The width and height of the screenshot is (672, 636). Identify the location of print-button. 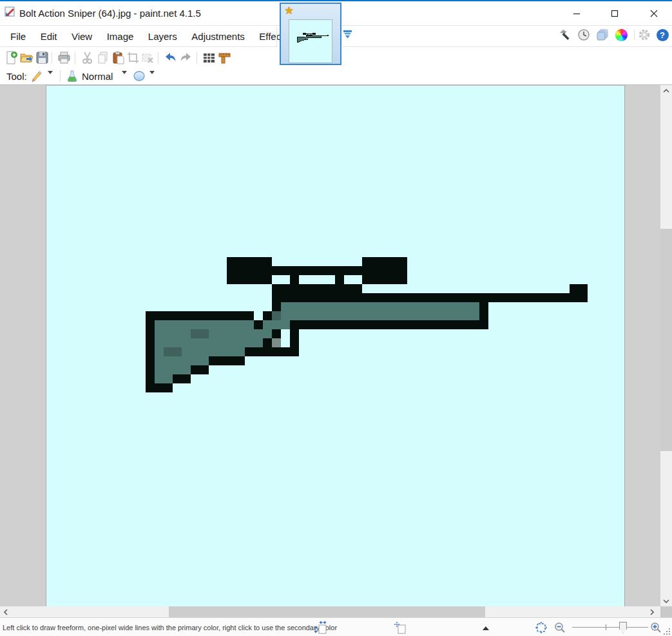
(64, 57).